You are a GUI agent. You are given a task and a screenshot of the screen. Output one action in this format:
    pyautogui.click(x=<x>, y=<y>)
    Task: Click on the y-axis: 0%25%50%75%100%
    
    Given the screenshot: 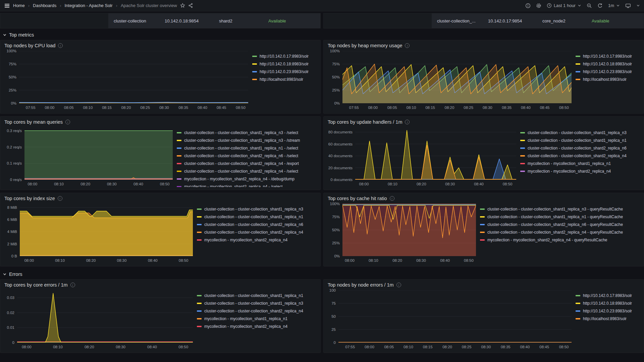 What is the action you would take?
    pyautogui.click(x=335, y=77)
    